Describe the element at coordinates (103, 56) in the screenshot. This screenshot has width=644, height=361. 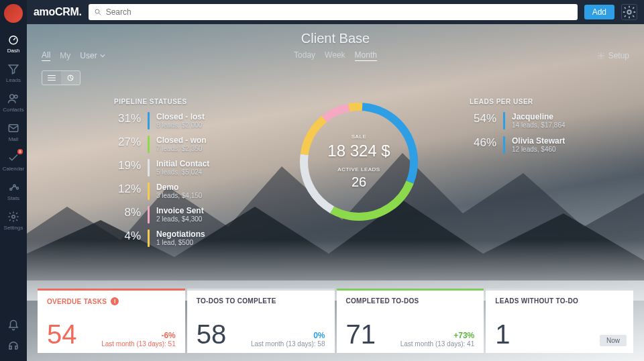
I see `chevron-down-icon` at that location.